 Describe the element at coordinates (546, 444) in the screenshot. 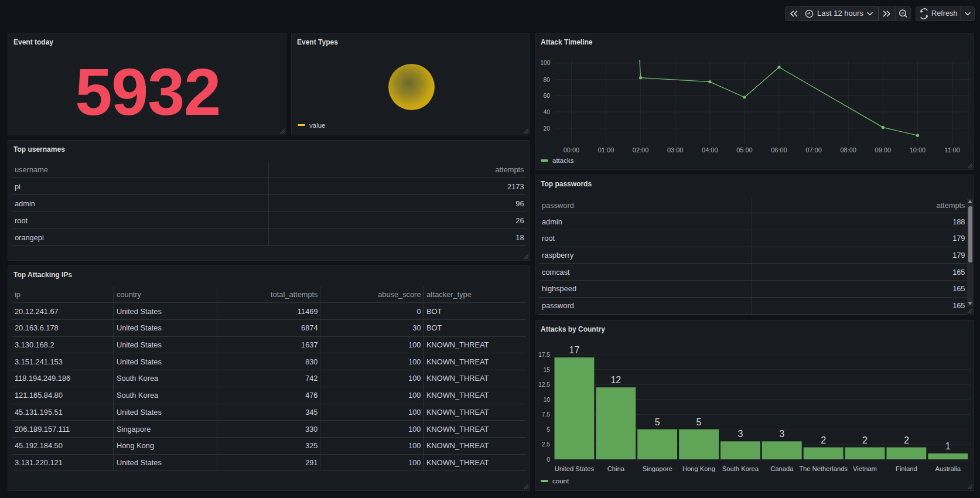

I see `svg-text: 2.5` at that location.